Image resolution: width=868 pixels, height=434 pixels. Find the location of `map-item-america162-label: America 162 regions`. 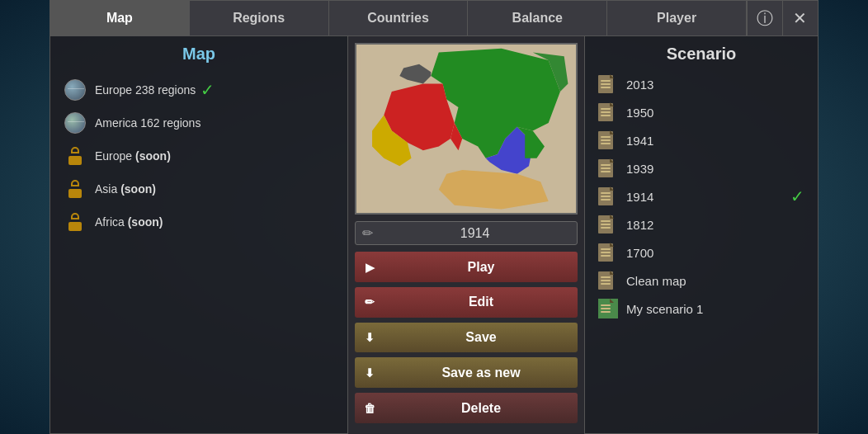

map-item-america162-label: America 162 regions is located at coordinates (148, 123).